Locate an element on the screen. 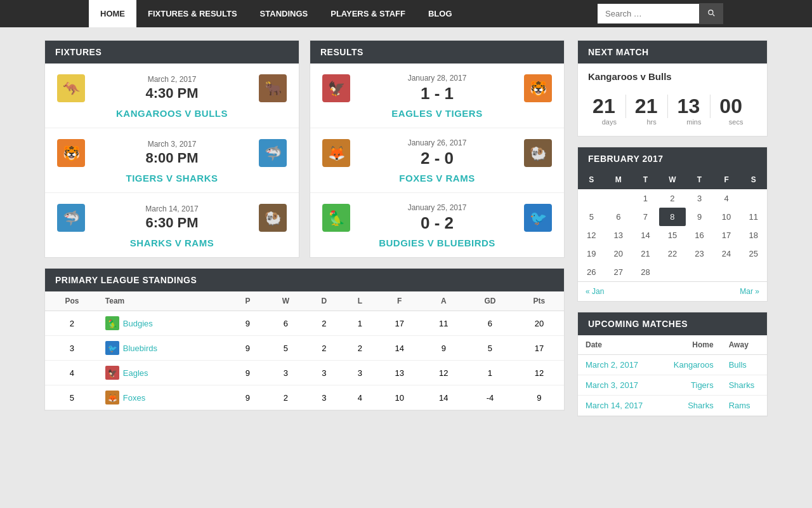 The width and height of the screenshot is (812, 508). upcoming-away: Bulls is located at coordinates (744, 365).